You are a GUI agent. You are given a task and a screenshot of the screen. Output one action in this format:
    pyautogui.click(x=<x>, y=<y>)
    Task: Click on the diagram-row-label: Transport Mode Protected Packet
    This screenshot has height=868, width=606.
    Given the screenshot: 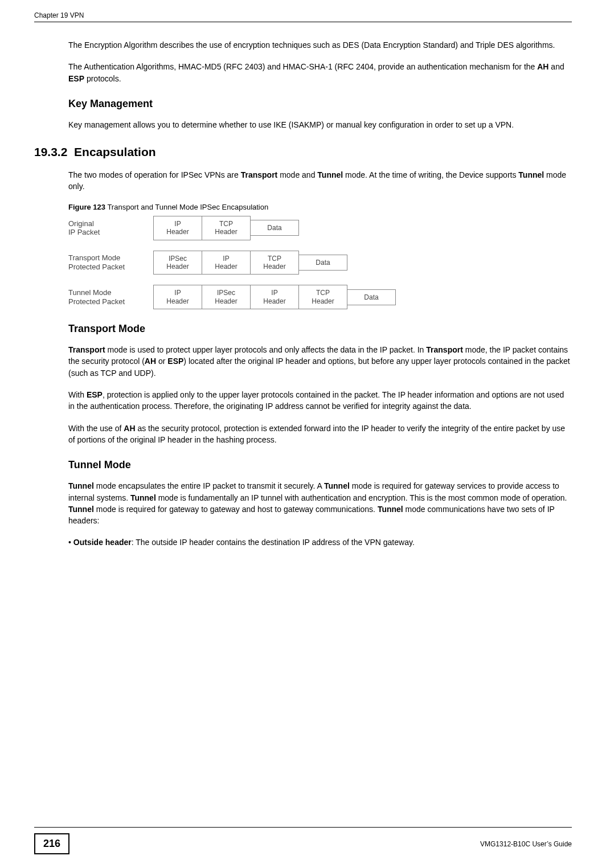 What is the action you would take?
    pyautogui.click(x=111, y=262)
    